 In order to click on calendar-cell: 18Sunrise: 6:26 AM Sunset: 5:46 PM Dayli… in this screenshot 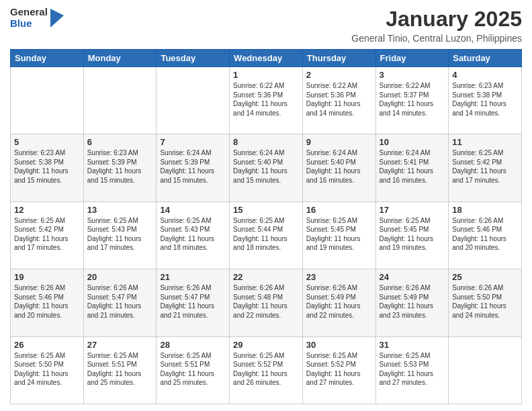, I will do `click(485, 235)`.